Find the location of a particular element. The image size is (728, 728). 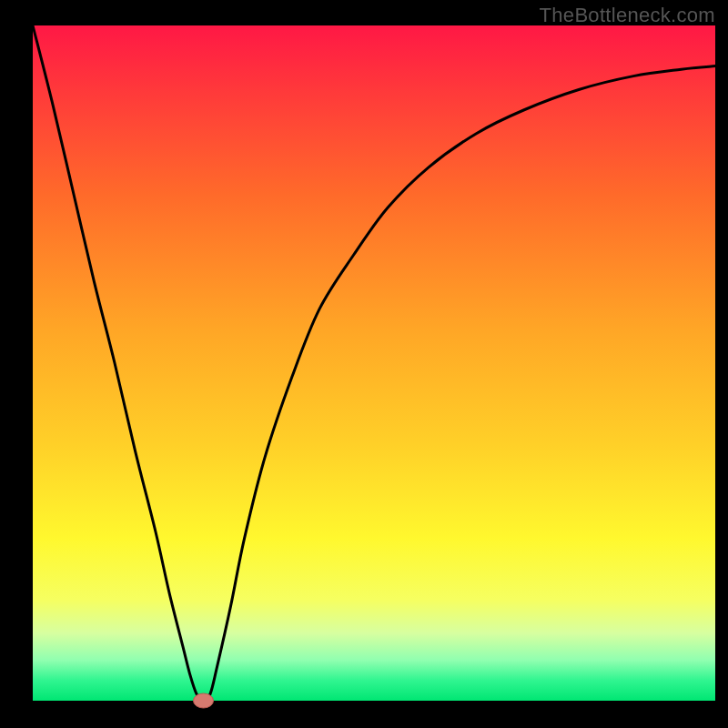

optimal-point-marker is located at coordinates (204, 701).